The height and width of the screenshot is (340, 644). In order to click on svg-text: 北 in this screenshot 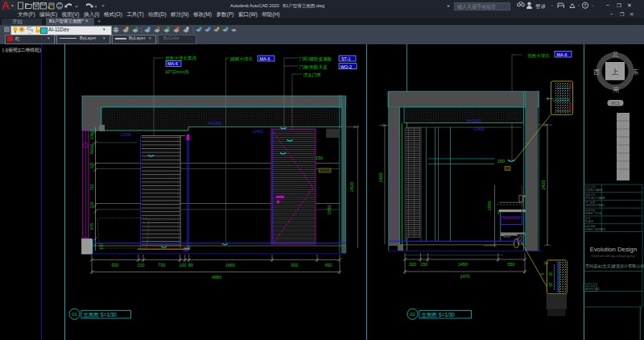, I will do `click(615, 55)`.